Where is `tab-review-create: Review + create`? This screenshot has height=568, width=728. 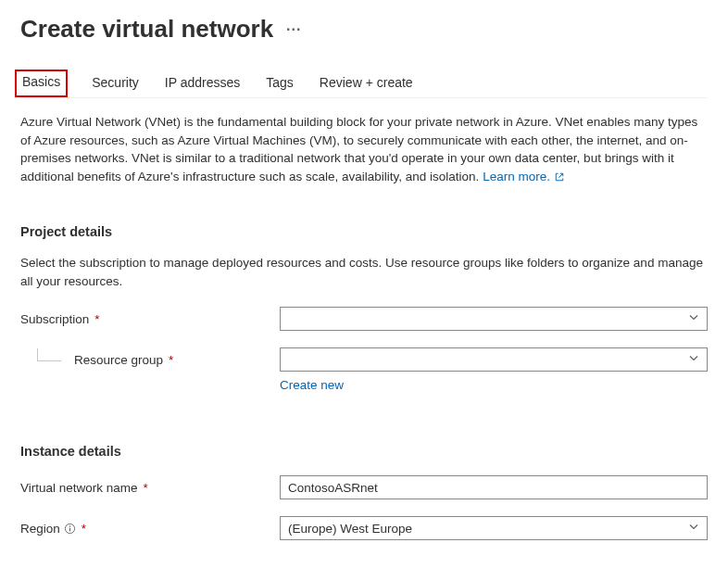
tab-review-create: Review + create is located at coordinates (367, 84).